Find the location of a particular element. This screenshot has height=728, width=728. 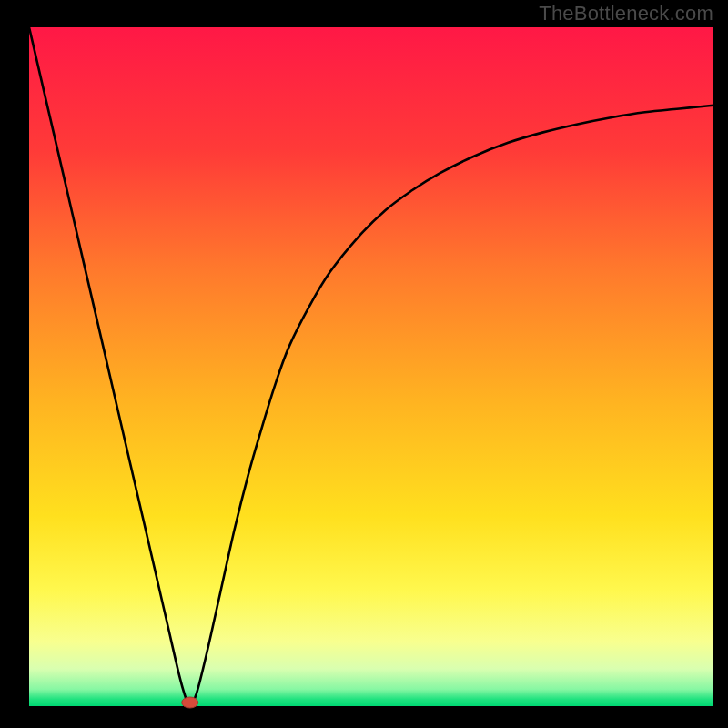

minimum-marker is located at coordinates (190, 703).